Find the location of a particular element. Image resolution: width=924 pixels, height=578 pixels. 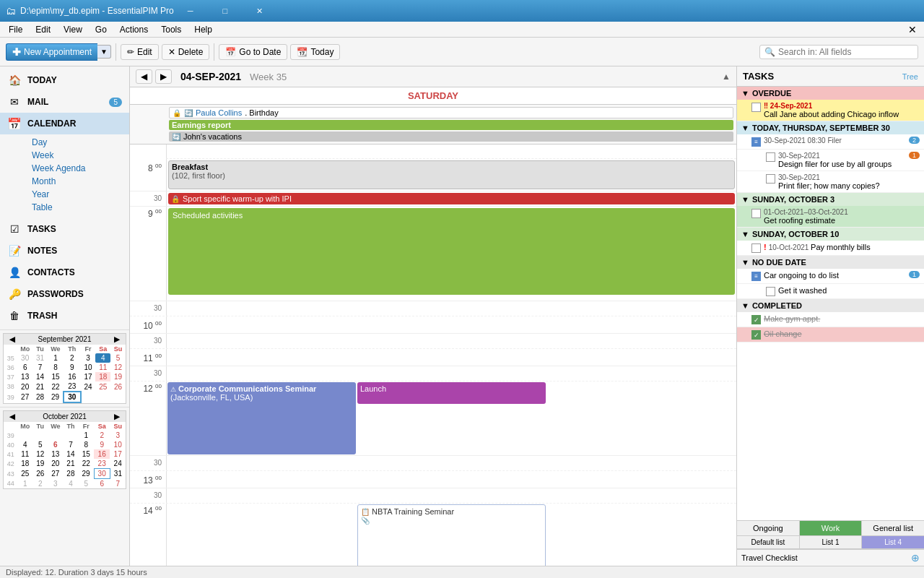

subnav-day: Day is located at coordinates (79, 142).